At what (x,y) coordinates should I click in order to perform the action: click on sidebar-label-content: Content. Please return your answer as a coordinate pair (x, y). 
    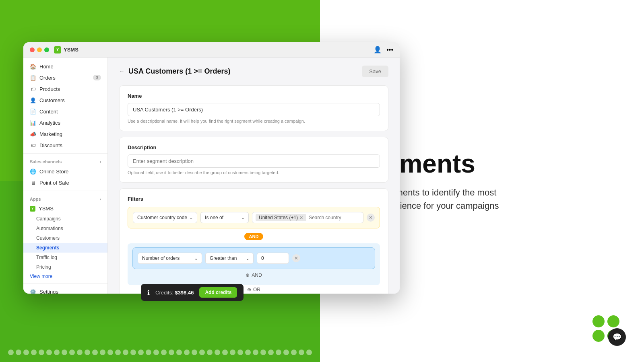
    Looking at the image, I should click on (49, 112).